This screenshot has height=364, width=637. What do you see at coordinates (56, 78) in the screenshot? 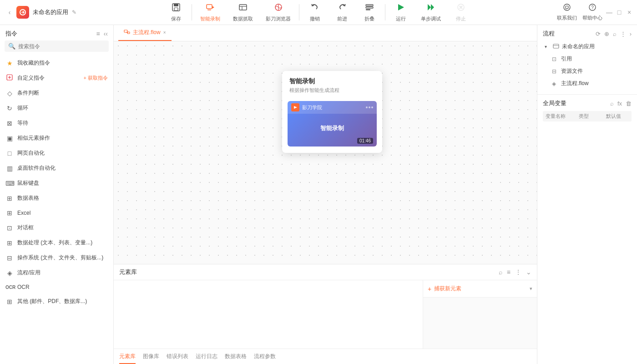
I see `sidebar-item-custom: 自定义指令 + 获取指令` at bounding box center [56, 78].